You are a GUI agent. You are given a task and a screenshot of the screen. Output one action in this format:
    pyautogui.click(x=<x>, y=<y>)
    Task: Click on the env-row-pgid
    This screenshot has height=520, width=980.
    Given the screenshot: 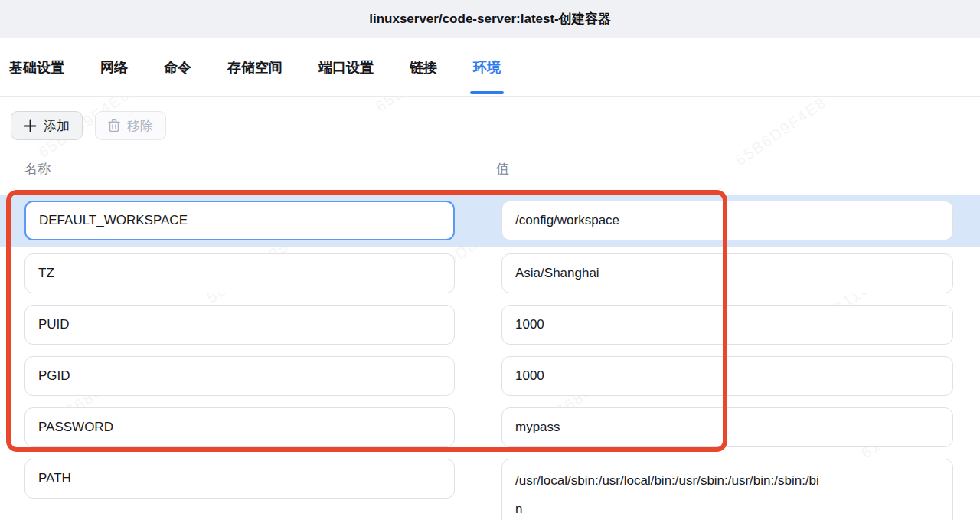 What is the action you would take?
    pyautogui.click(x=490, y=376)
    